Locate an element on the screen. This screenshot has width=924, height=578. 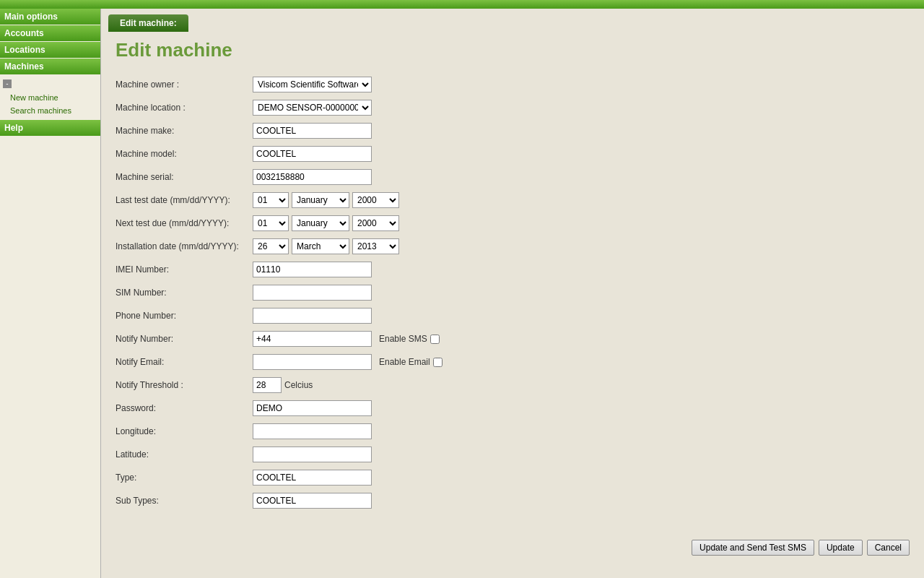
enable-sms-label: Enable SMS is located at coordinates (409, 339).